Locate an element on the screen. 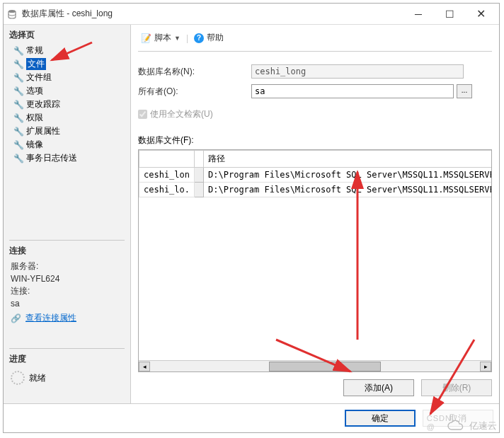  help-icon: ? is located at coordinates (199, 38).